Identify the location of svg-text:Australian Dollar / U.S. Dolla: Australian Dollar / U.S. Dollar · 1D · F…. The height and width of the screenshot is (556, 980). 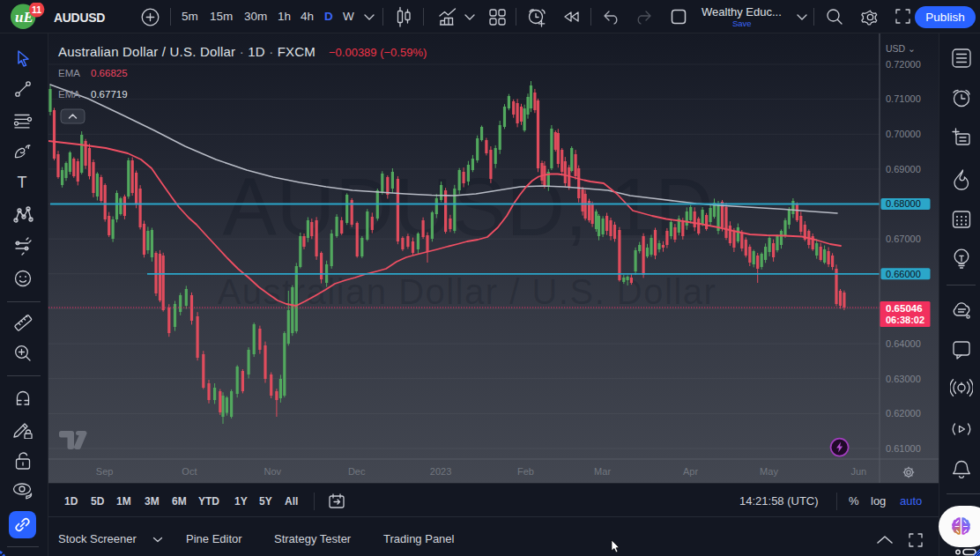
(187, 51).